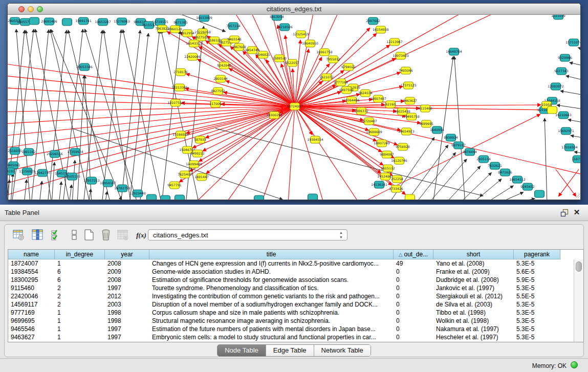 Image resolution: width=588 pixels, height=372 pixels. I want to click on table-row: 946554611997Estimation of the future num…, so click(291, 329).